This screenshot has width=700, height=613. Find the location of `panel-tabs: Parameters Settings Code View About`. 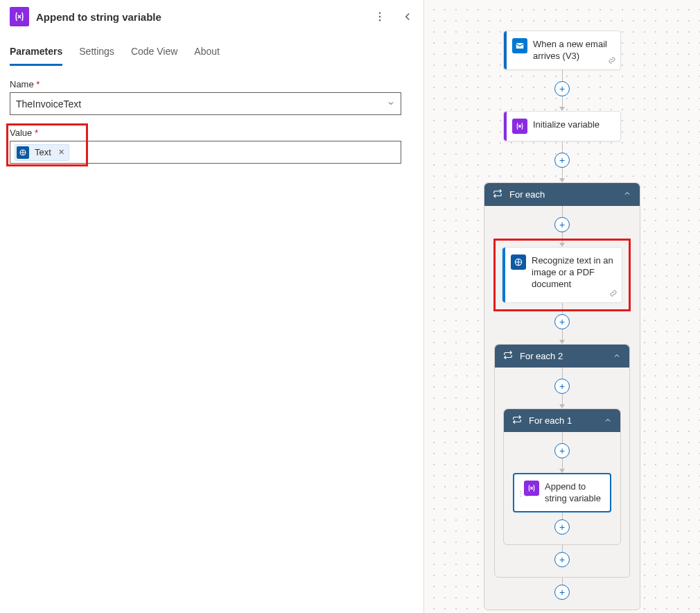

panel-tabs: Parameters Settings Code View About is located at coordinates (212, 50).